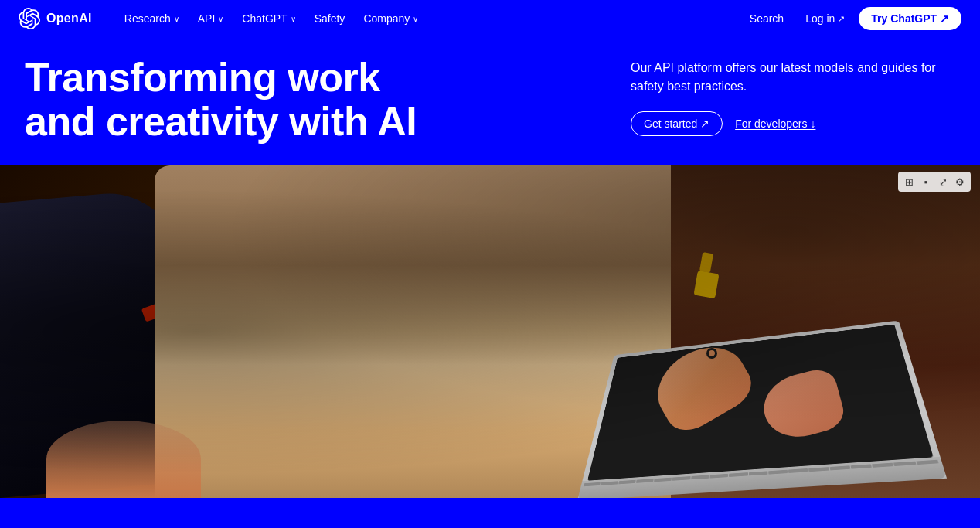 This screenshot has height=528, width=980. What do you see at coordinates (430, 19) in the screenshot?
I see `nav-links: Research ∨ API ∨ ChatGPT ∨ Safety Compan…` at bounding box center [430, 19].